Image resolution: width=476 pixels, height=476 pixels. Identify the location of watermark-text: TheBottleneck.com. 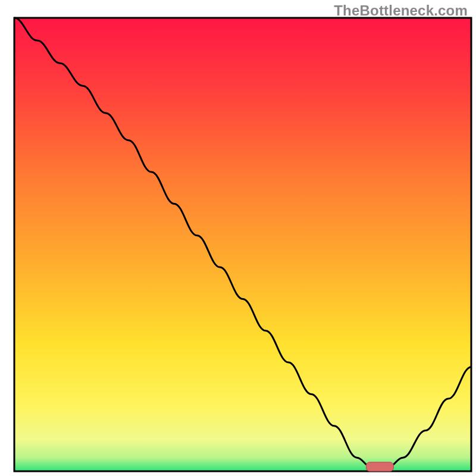
(401, 11).